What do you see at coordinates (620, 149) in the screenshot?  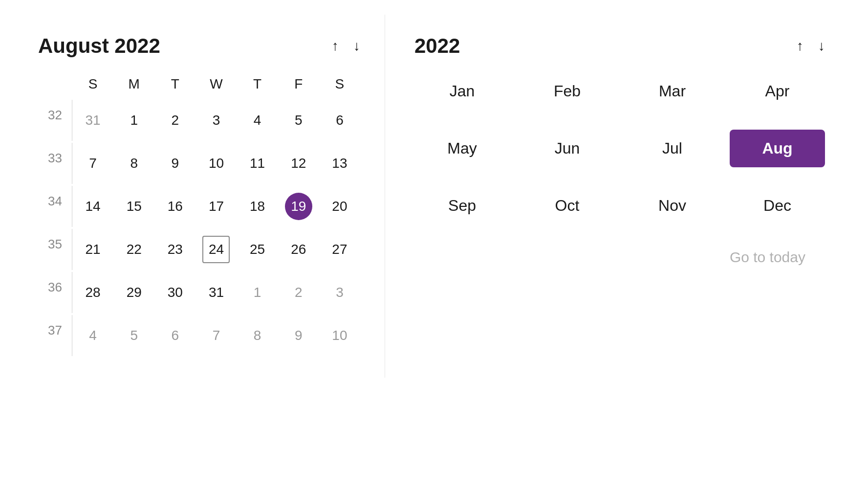 I see `year-months-grid: JanFebMarAprMayJunJulAugSepOctNovDec` at bounding box center [620, 149].